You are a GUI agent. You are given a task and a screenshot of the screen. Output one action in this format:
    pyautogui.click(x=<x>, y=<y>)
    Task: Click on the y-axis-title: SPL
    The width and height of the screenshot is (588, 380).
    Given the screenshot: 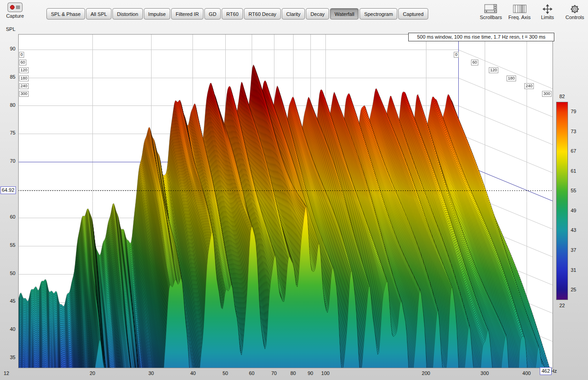 What is the action you would take?
    pyautogui.click(x=11, y=29)
    